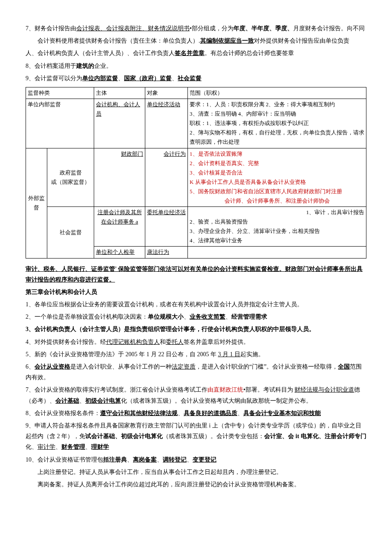  Describe the element at coordinates (277, 163) in the screenshot. I see `gov-scope-l2: 2、会计资料是否真实、完整` at that location.